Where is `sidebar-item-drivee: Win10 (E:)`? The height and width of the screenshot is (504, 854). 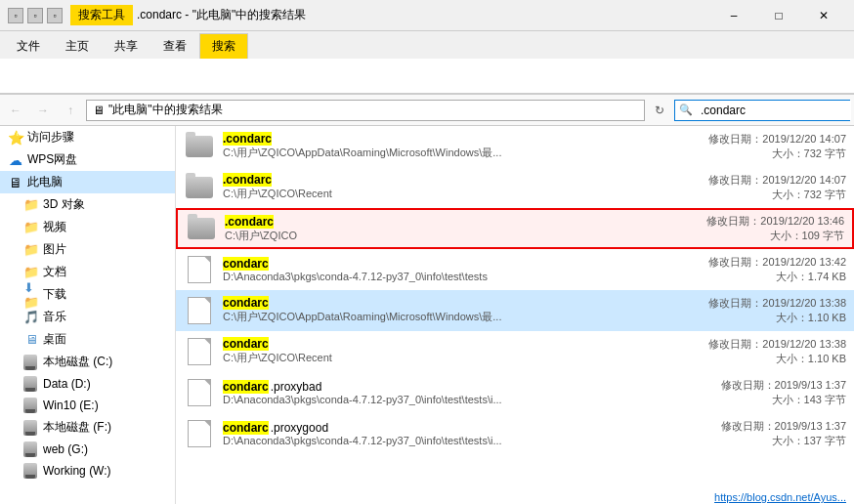
sidebar-item-drivee: Win10 (E:) is located at coordinates (88, 405).